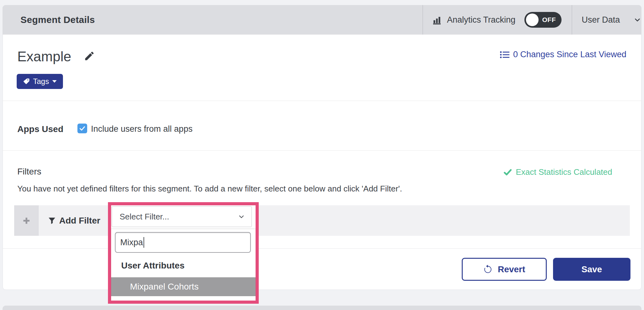 Image resolution: width=644 pixels, height=310 pixels. I want to click on undo-arrow-icon, so click(488, 269).